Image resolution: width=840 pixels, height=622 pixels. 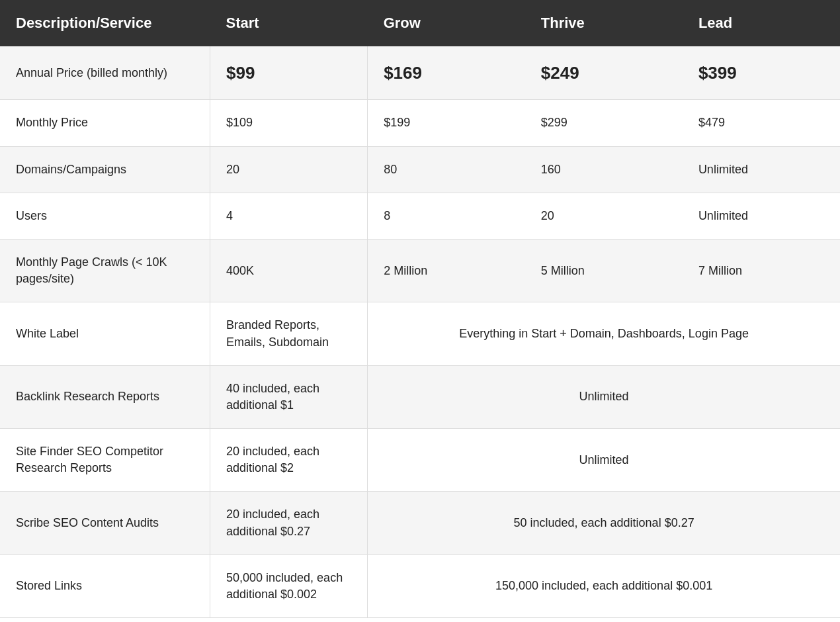 What do you see at coordinates (604, 216) in the screenshot?
I see `users-thrive: 20` at bounding box center [604, 216].